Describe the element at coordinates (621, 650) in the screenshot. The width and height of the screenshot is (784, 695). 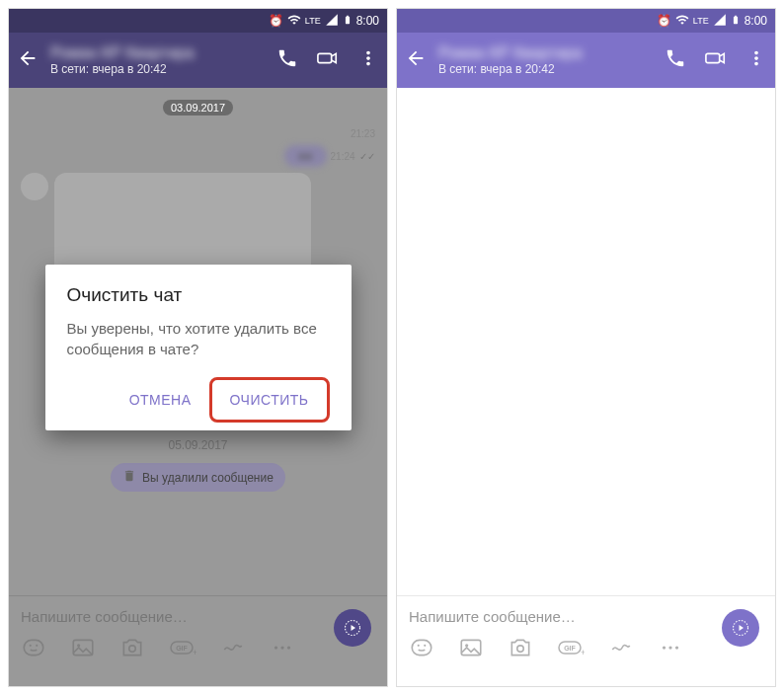
I see `doodle-icon` at that location.